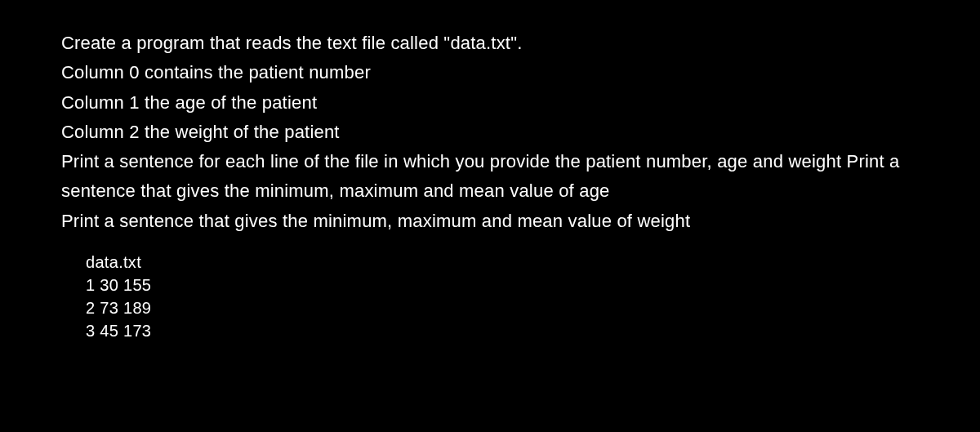 The height and width of the screenshot is (432, 980). I want to click on instruction-line-3: Column 1 the age of the patient, so click(490, 103).